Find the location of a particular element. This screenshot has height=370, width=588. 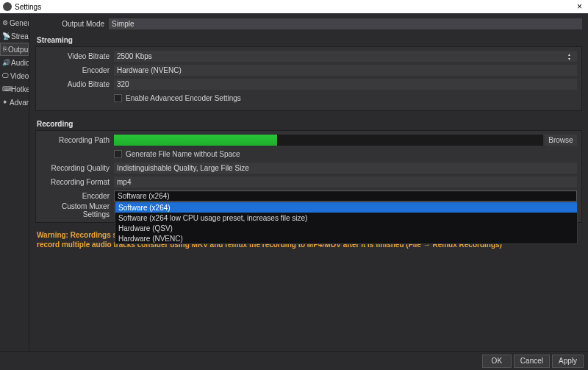

video-icon: 🖵 is located at coordinates (6, 76).